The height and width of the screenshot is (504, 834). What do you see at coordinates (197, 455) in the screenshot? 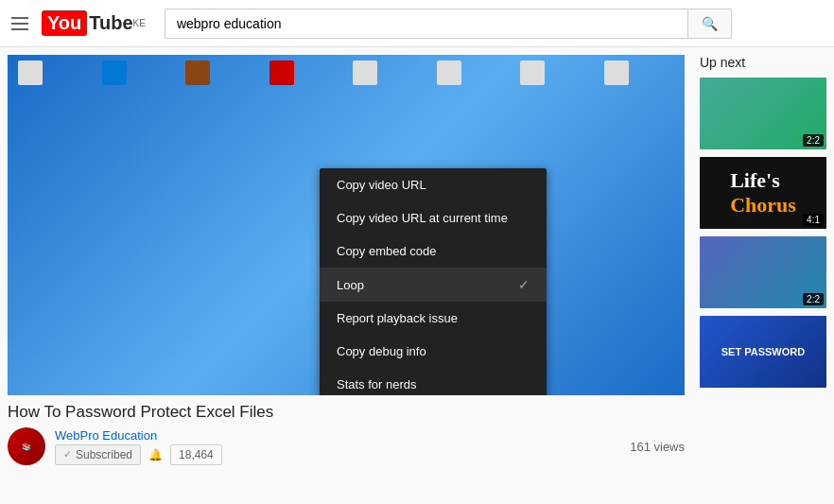
I see `subscriber-count: 18,464` at bounding box center [197, 455].